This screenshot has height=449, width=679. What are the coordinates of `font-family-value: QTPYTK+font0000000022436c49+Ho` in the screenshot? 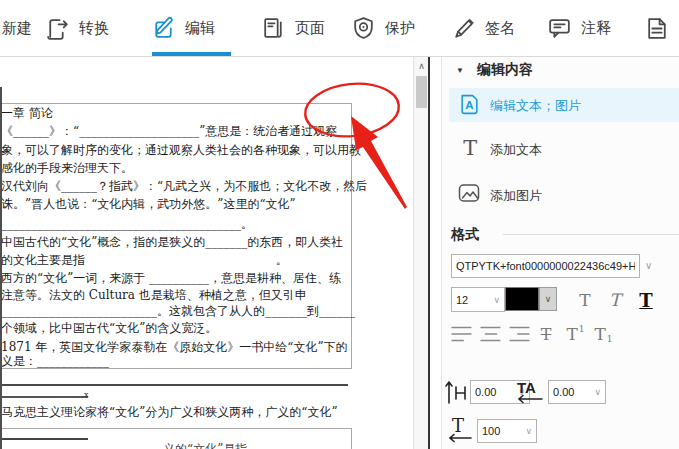 It's located at (546, 266).